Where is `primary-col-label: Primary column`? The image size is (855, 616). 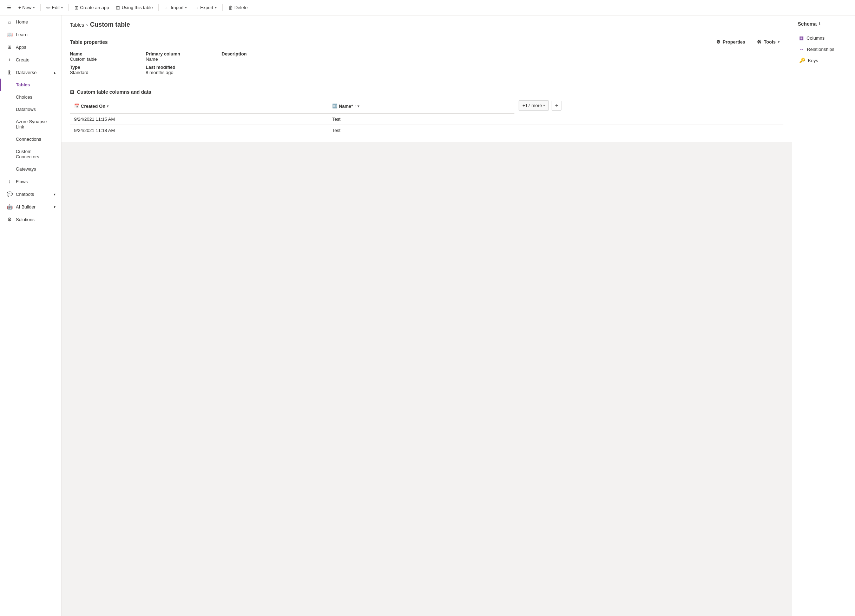 primary-col-label: Primary column is located at coordinates (181, 54).